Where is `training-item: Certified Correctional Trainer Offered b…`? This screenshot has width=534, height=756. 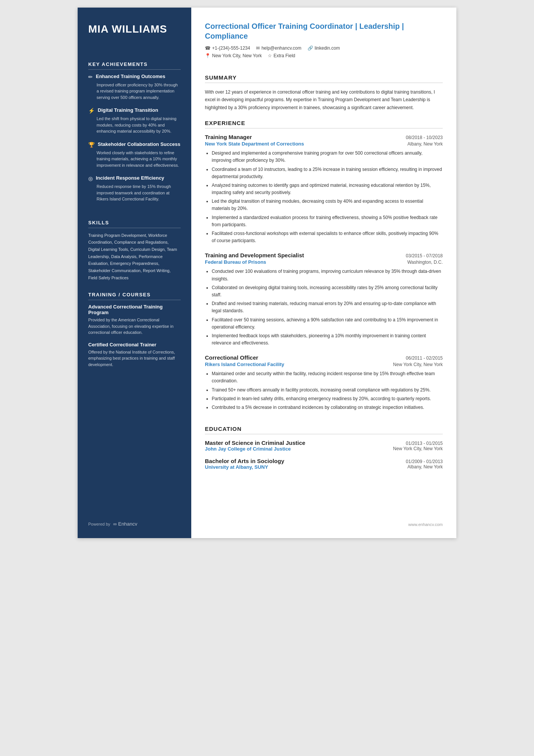
training-item: Certified Correctional Trainer Offered b… is located at coordinates (134, 355).